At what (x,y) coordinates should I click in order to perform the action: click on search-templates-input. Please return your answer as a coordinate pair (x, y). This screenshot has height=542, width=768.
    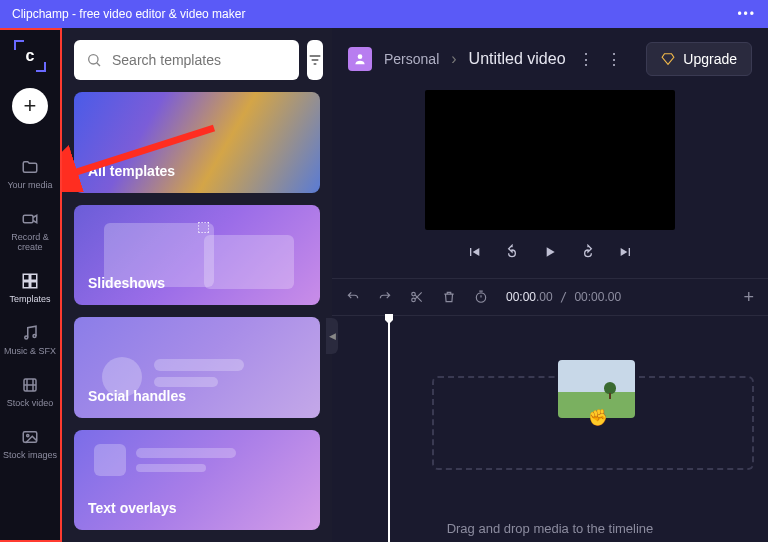
    Looking at the image, I should click on (186, 60).